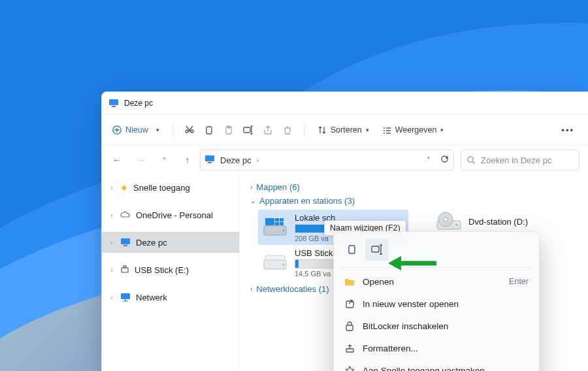 The height and width of the screenshot is (371, 588). What do you see at coordinates (268, 130) in the screenshot?
I see `share-button` at bounding box center [268, 130].